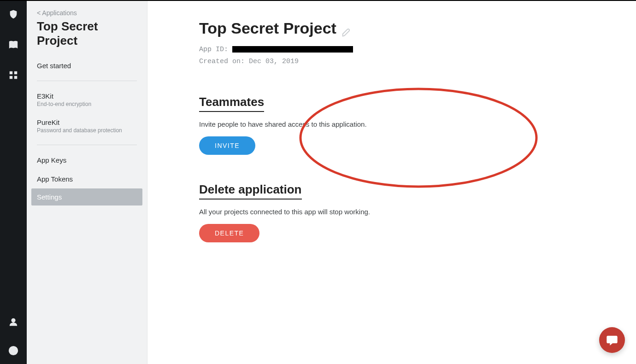 The width and height of the screenshot is (636, 364). Describe the element at coordinates (275, 29) in the screenshot. I see `project-title-row: Top Secret Project` at that location.